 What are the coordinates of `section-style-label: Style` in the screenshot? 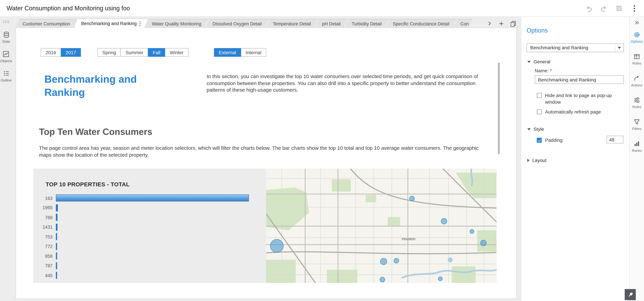 It's located at (539, 129).